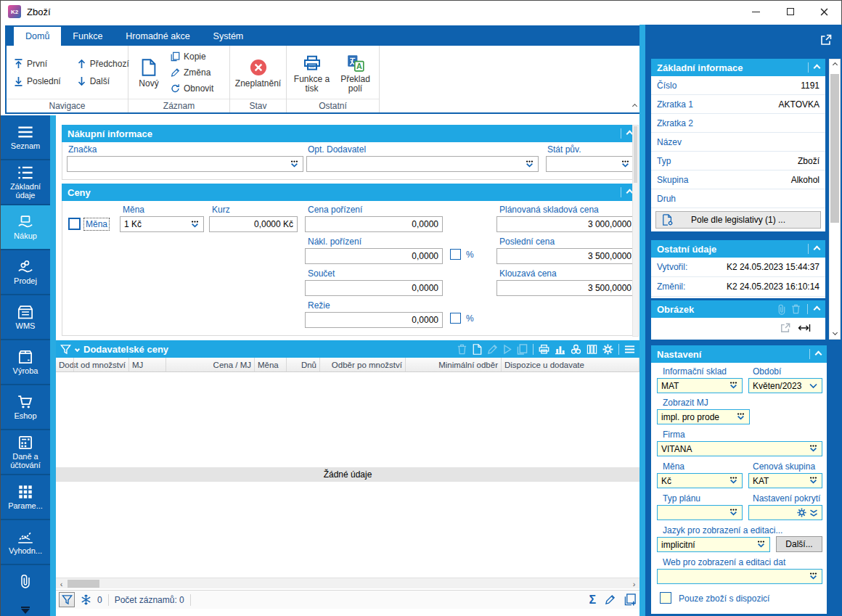  Describe the element at coordinates (560, 350) in the screenshot. I see `chart-icon` at that location.